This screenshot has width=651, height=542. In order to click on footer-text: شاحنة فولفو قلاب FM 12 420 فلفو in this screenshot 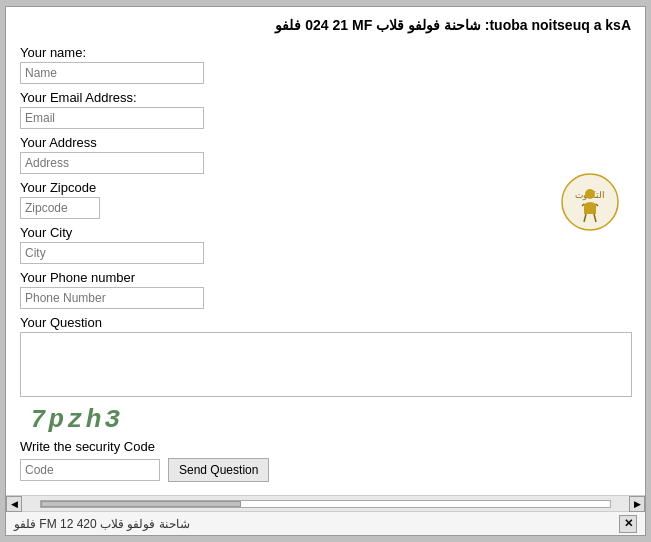, I will do `click(102, 524)`.